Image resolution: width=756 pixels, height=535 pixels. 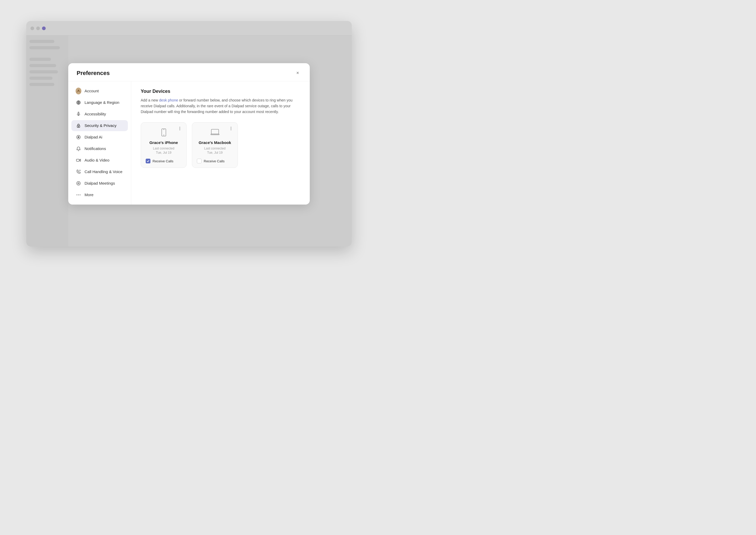 What do you see at coordinates (163, 161) in the screenshot?
I see `iphone-receive-calls-label: Receive Calls` at bounding box center [163, 161].